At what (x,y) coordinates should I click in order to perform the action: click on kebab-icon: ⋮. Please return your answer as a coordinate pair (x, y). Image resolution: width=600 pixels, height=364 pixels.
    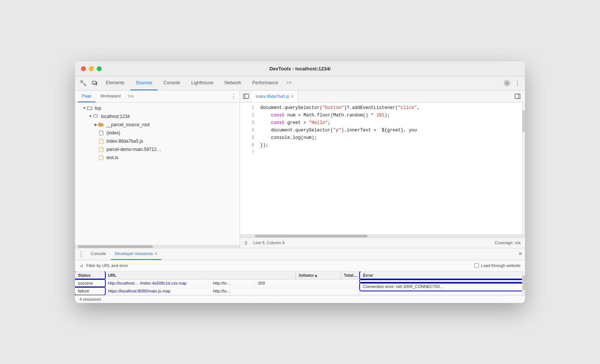
    Looking at the image, I should click on (518, 83).